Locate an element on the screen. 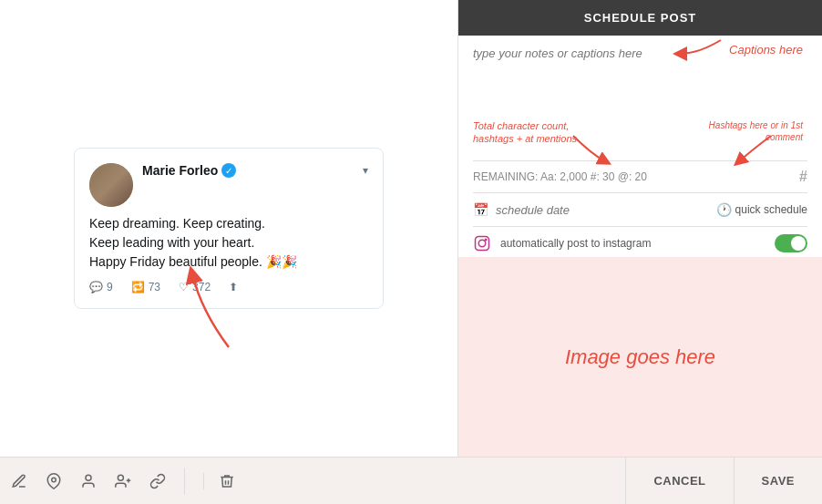 The image size is (822, 504). instagram-row: automatically post to instagram is located at coordinates (640, 242).